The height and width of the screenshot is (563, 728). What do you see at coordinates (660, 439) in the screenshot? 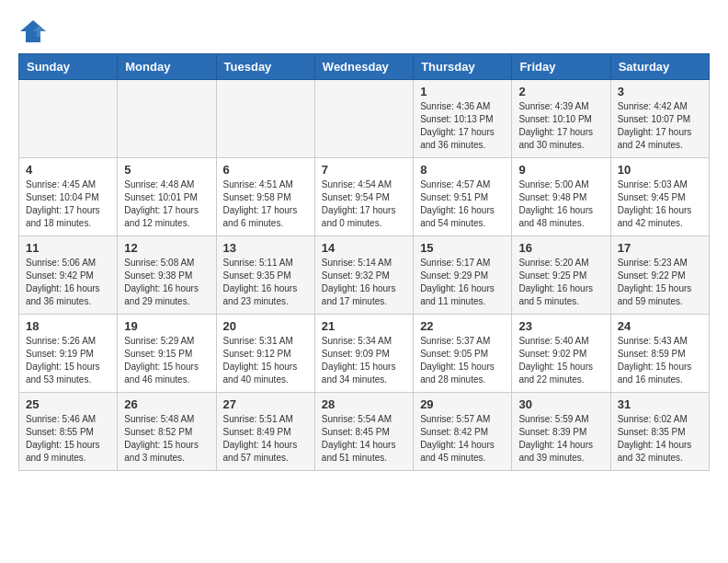
I see `day-info: Sunrise: 6:02 AM Sunset: 8:35 PM Dayligh…` at bounding box center [660, 439].